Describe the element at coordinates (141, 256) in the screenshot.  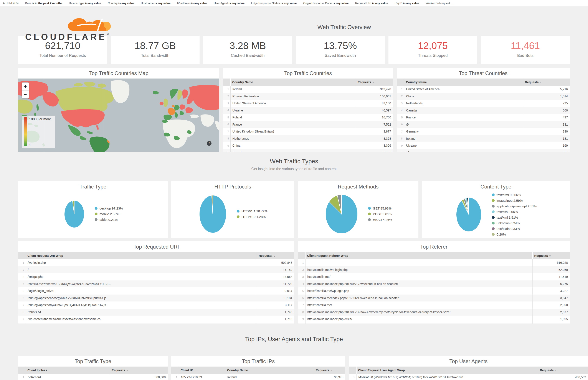
I see `column-header-client-request-uri-wrap: Client Request URI Wrap` at that location.